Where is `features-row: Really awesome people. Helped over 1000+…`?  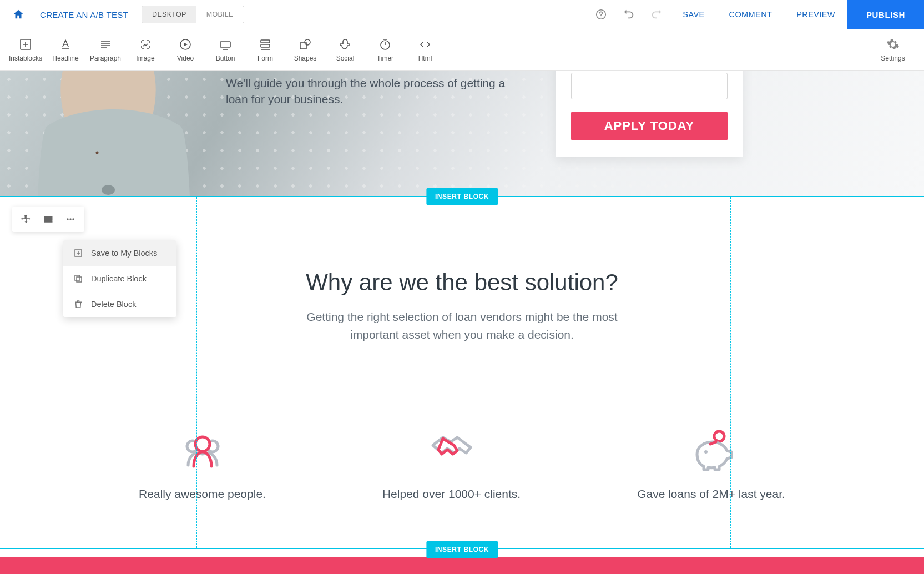 features-row: Really awesome people. Helped over 1000+… is located at coordinates (462, 464).